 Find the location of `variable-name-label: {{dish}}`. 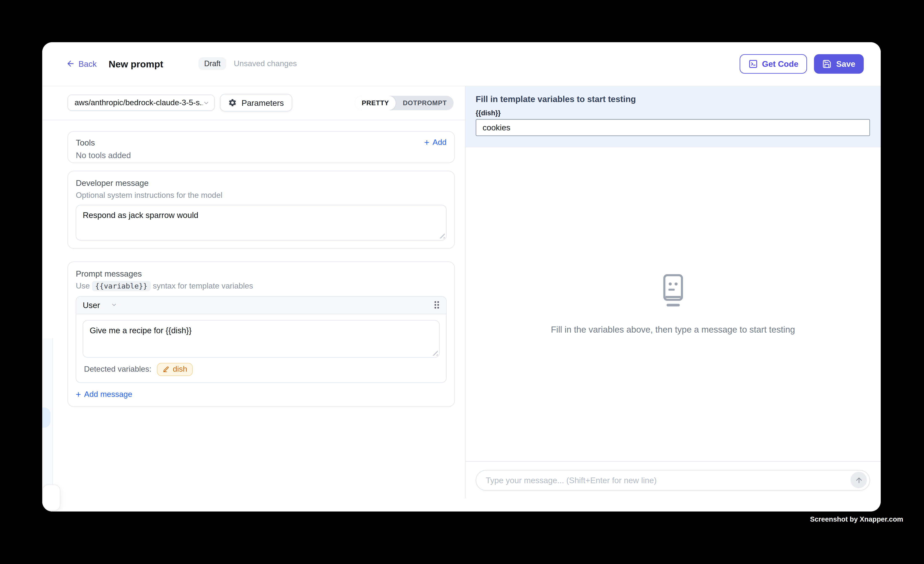

variable-name-label: {{dish}} is located at coordinates (673, 112).